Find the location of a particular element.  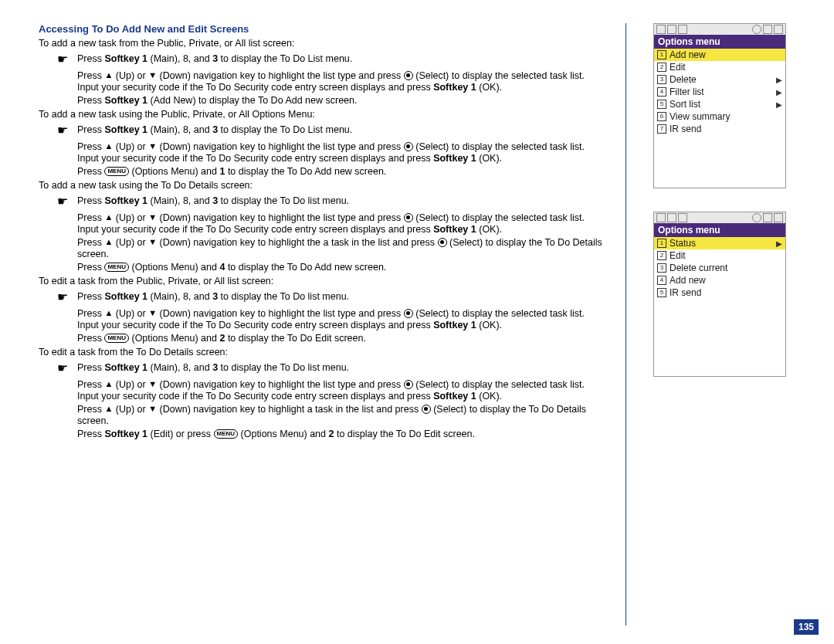

menu-item-number: 6 is located at coordinates (662, 117).